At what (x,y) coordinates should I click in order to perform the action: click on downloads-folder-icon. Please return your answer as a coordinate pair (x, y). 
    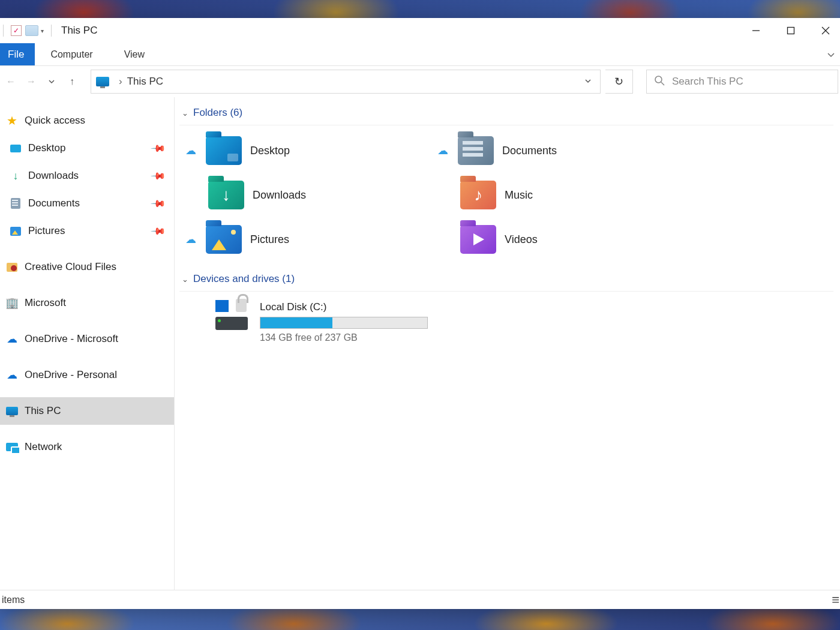
    Looking at the image, I should click on (226, 195).